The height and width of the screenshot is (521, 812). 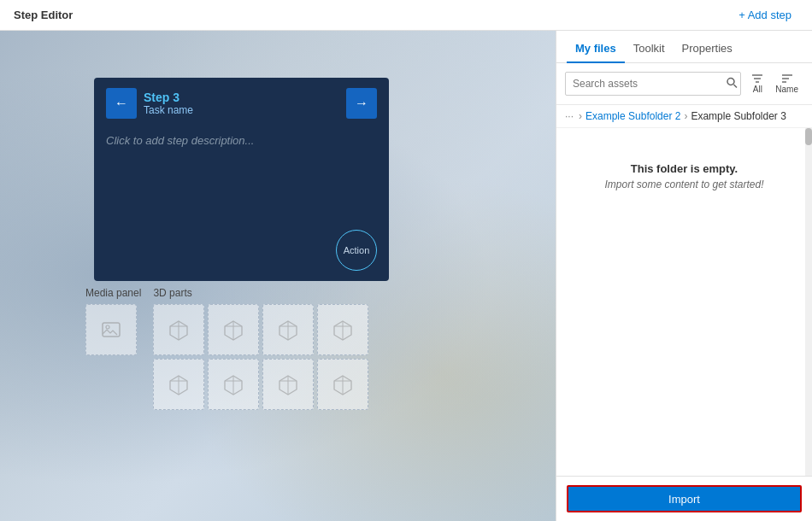 What do you see at coordinates (261, 293) in the screenshot?
I see `3d-parts-label: 3D parts` at bounding box center [261, 293].